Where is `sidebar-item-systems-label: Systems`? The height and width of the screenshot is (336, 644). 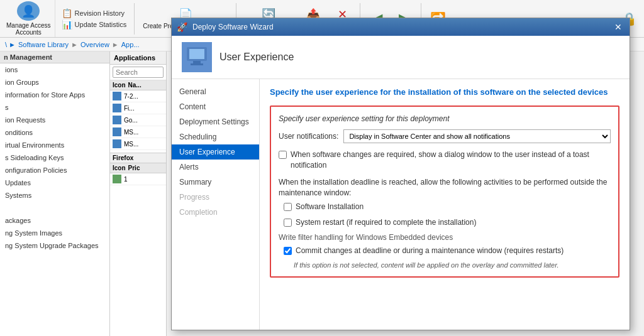 sidebar-item-systems-label: Systems is located at coordinates (18, 195).